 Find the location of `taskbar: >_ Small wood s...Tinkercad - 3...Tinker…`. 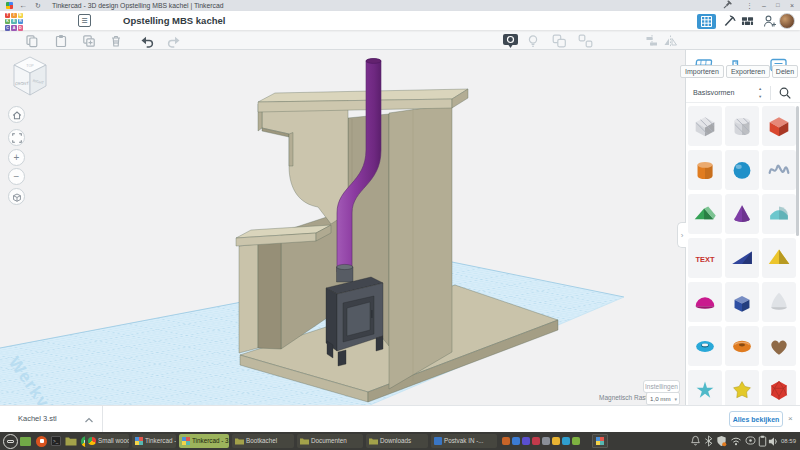

taskbar: >_ Small wood s...Tinkercad - 3...Tinker… is located at coordinates (400, 441).